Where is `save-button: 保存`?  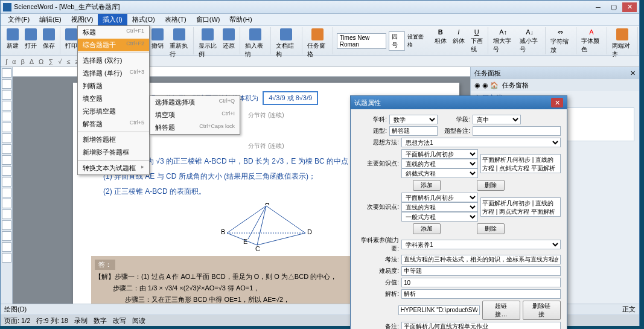
save-button: 保存 is located at coordinates (49, 39).